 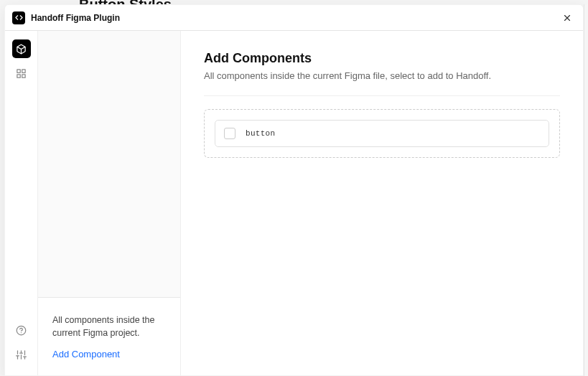 I want to click on component-group: button, so click(x=382, y=133).